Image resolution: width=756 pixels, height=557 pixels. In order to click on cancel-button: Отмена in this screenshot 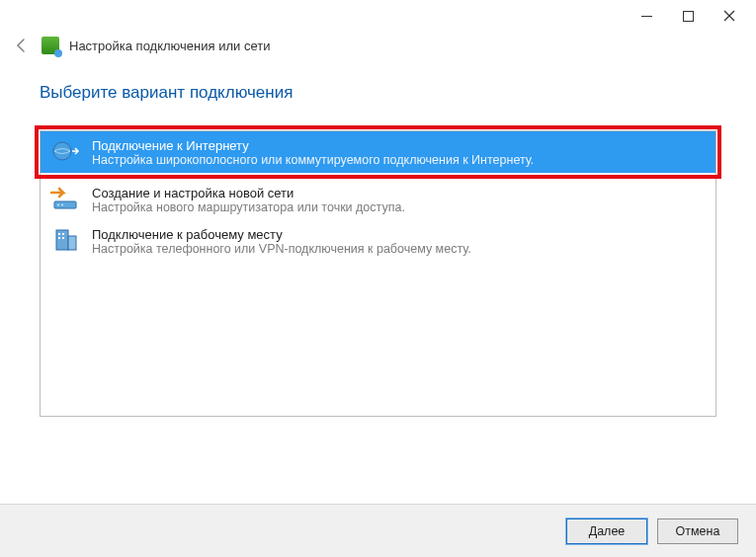, I will do `click(698, 531)`.